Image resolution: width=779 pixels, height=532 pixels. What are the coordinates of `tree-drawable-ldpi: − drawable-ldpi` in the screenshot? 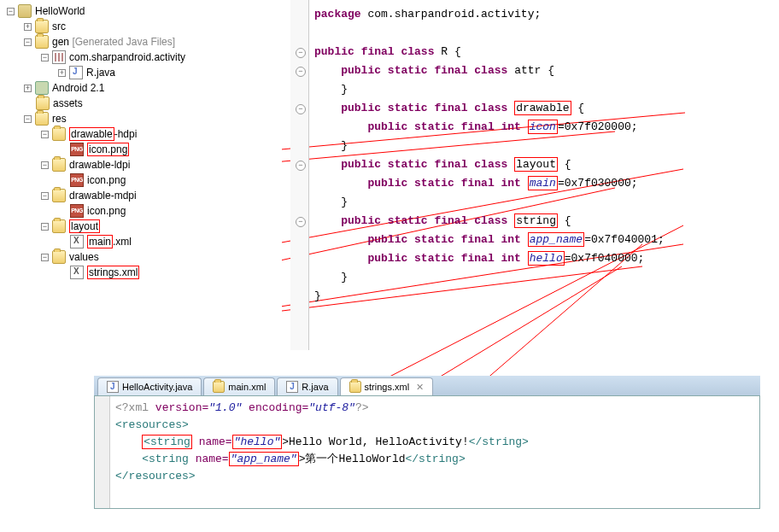 It's located at (141, 165).